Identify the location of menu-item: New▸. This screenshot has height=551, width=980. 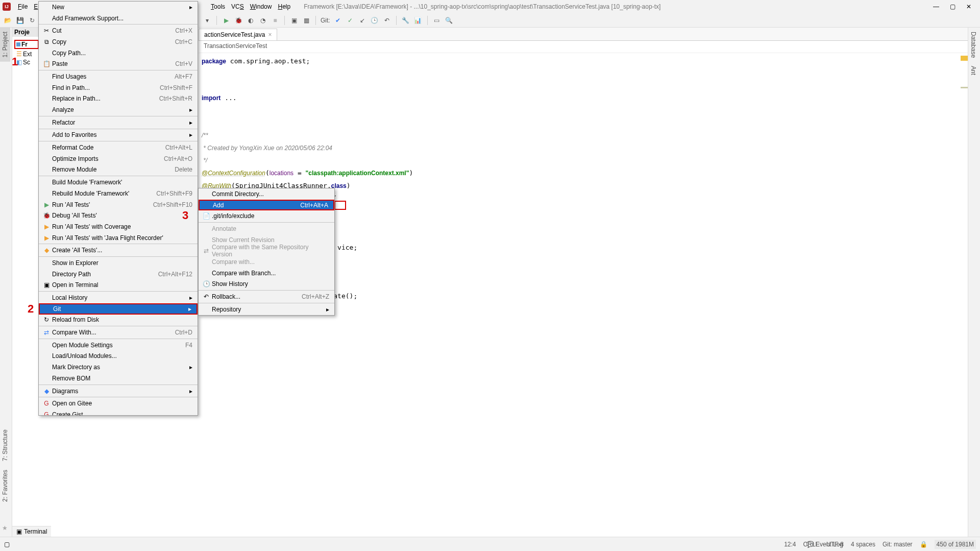
(118, 7).